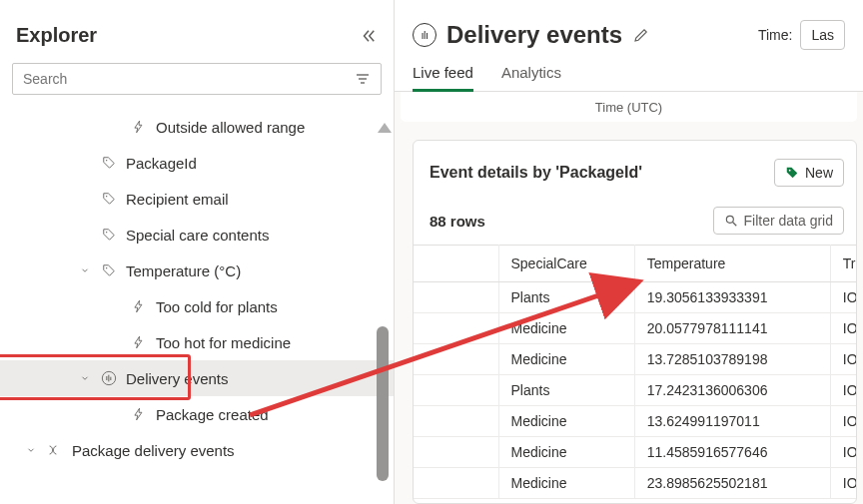 The height and width of the screenshot is (504, 863). What do you see at coordinates (179, 79) in the screenshot?
I see `search-input` at bounding box center [179, 79].